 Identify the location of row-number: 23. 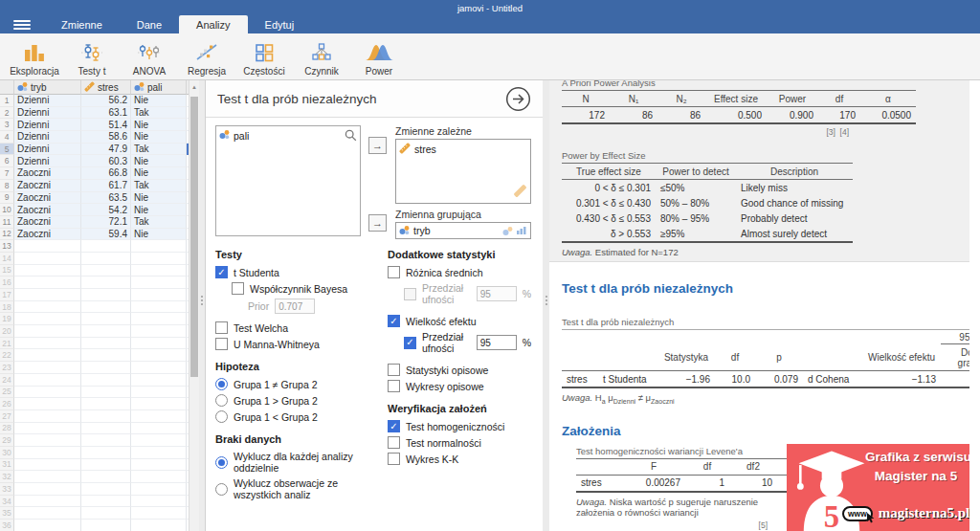
(8, 367).